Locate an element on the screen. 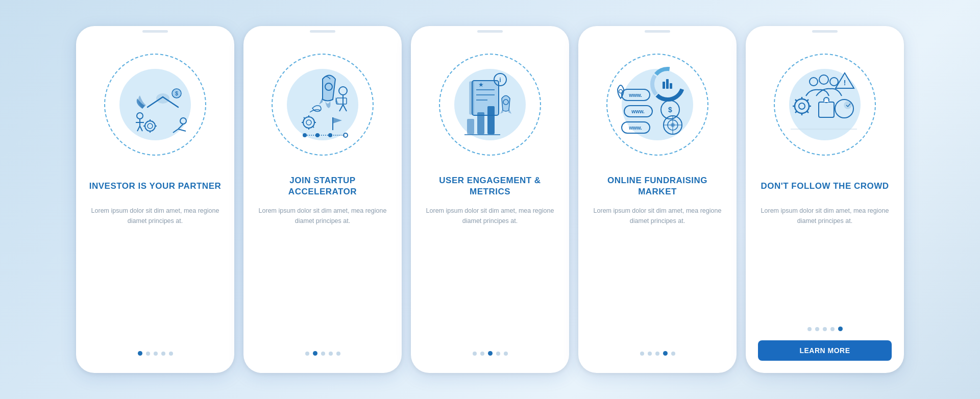 The height and width of the screenshot is (399, 980). crowd-icon: ! is located at coordinates (825, 105).